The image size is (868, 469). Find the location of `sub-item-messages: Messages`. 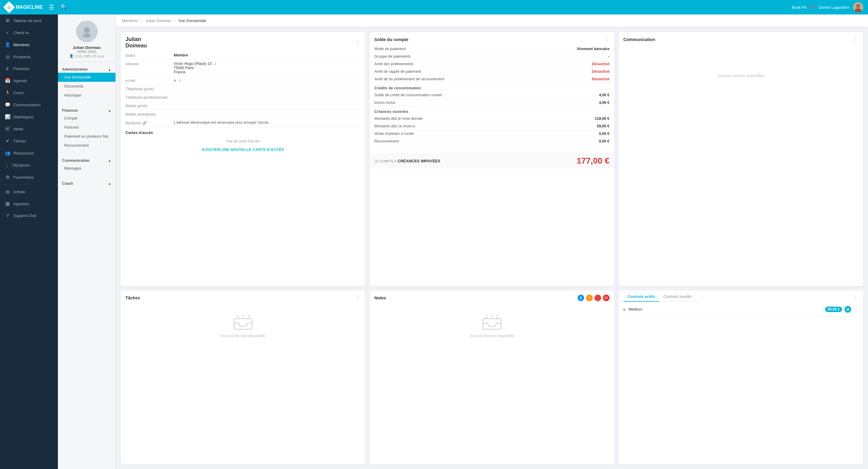

sub-item-messages: Messages is located at coordinates (87, 169).